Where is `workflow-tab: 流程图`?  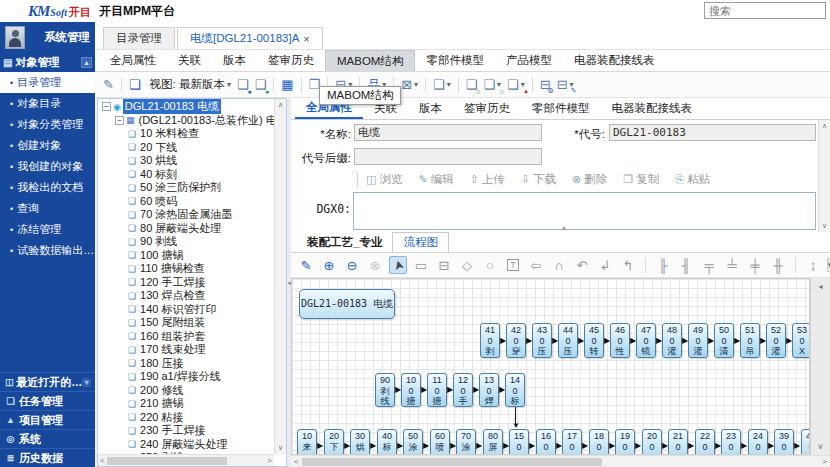 workflow-tab: 流程图 is located at coordinates (420, 242).